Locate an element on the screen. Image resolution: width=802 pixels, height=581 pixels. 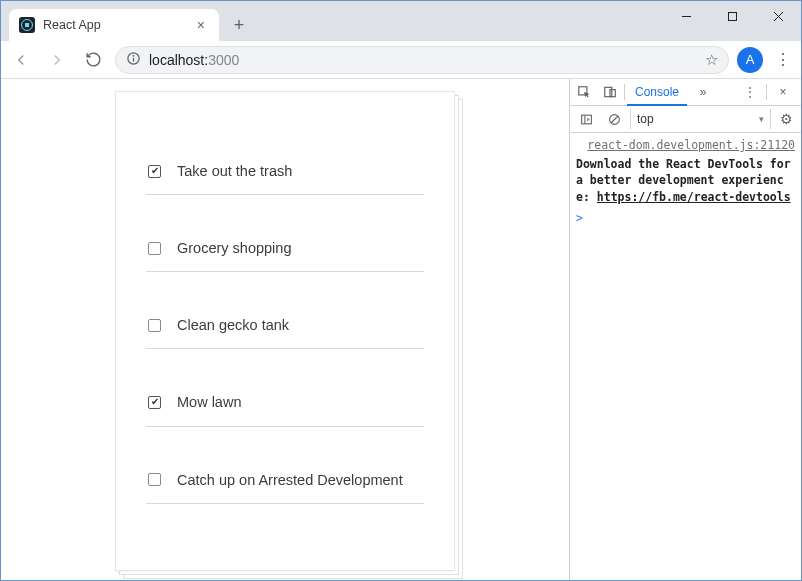
new-tab-button: + is located at coordinates (239, 25).